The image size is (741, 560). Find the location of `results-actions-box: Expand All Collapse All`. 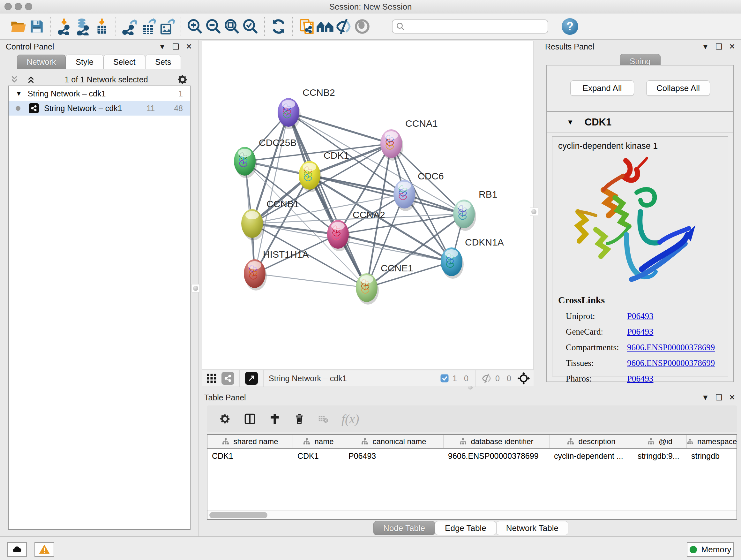

results-actions-box: Expand All Collapse All is located at coordinates (640, 88).